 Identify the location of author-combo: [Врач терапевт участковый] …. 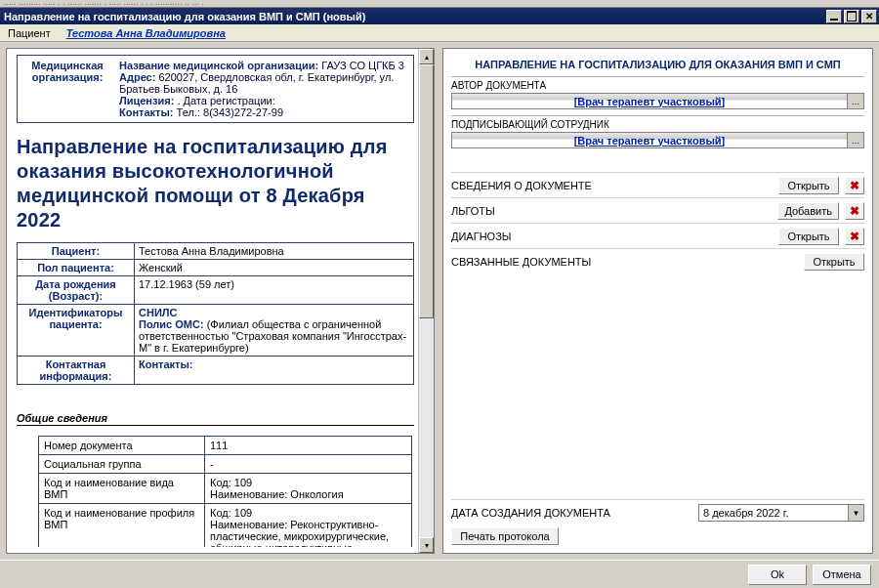
(658, 102).